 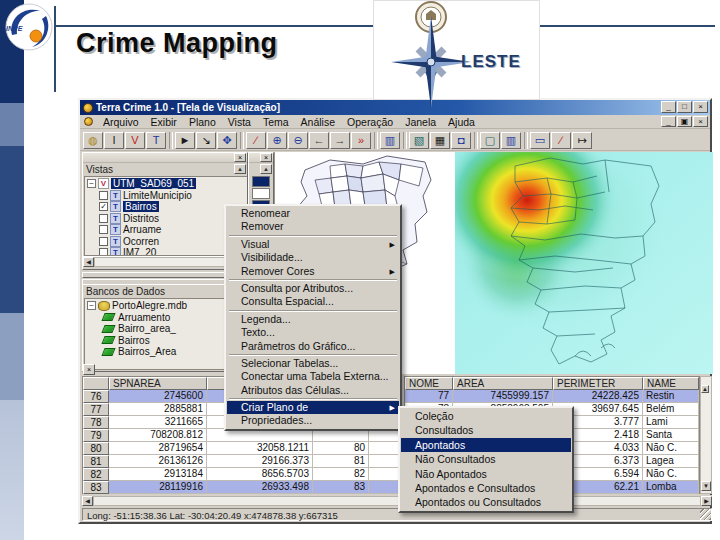 What do you see at coordinates (671, 422) in the screenshot?
I see `cell: Lami` at bounding box center [671, 422].